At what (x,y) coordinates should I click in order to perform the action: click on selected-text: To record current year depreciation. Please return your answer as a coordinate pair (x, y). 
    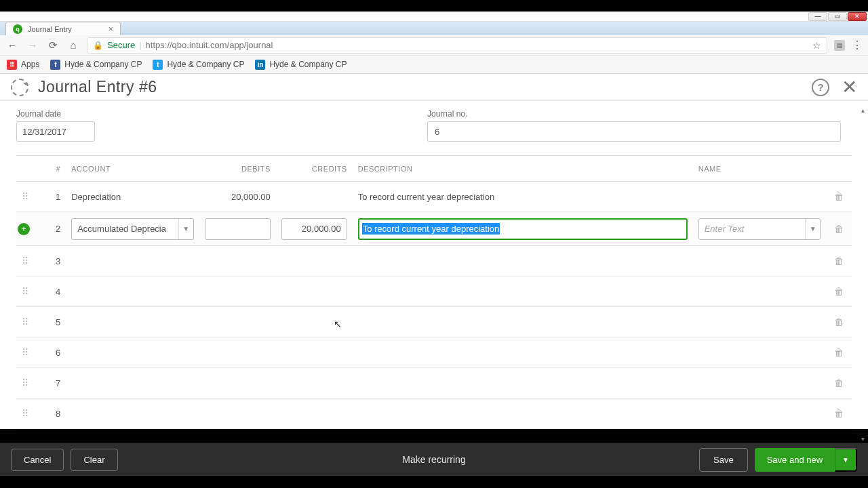
    Looking at the image, I should click on (431, 229).